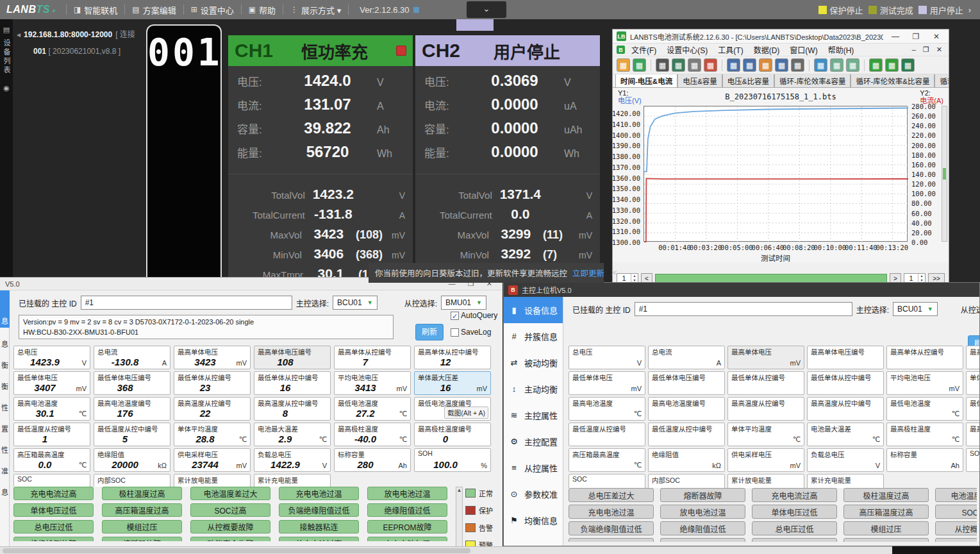 This screenshot has width=980, height=554. What do you see at coordinates (474, 315) in the screenshot?
I see `autoquery-checkbox: ✓AutoQuery` at bounding box center [474, 315].